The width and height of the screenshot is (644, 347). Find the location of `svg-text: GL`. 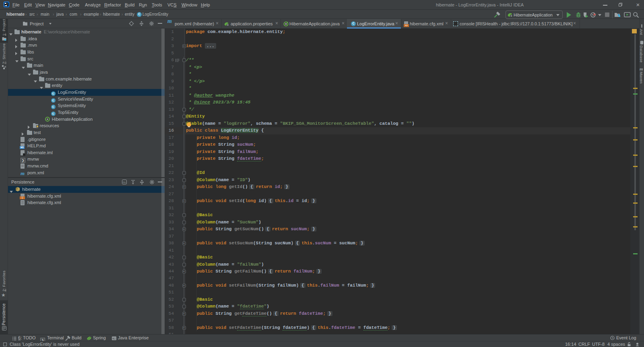

svg-text: GL is located at coordinates (125, 182).